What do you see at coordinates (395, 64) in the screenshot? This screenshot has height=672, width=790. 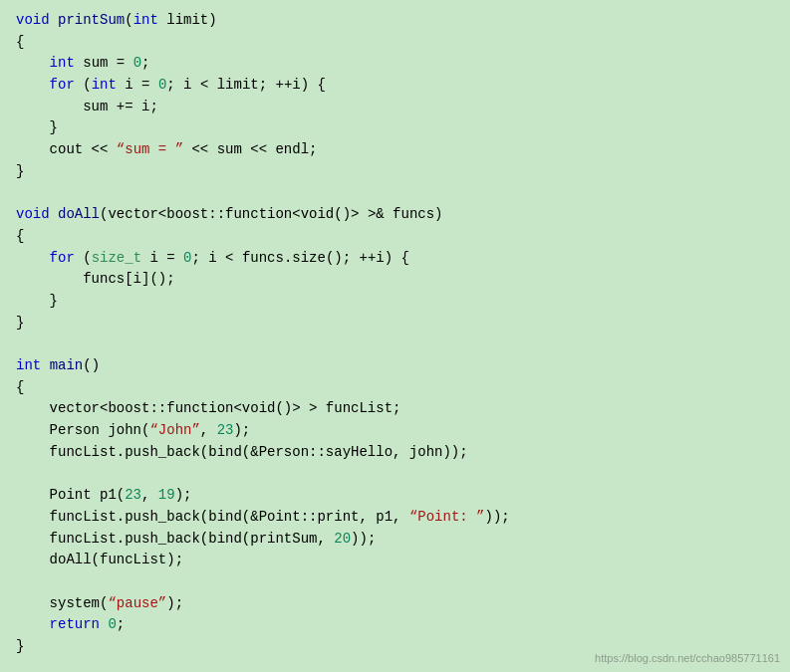 I see `code-line-3: int sum = 0;` at bounding box center [395, 64].